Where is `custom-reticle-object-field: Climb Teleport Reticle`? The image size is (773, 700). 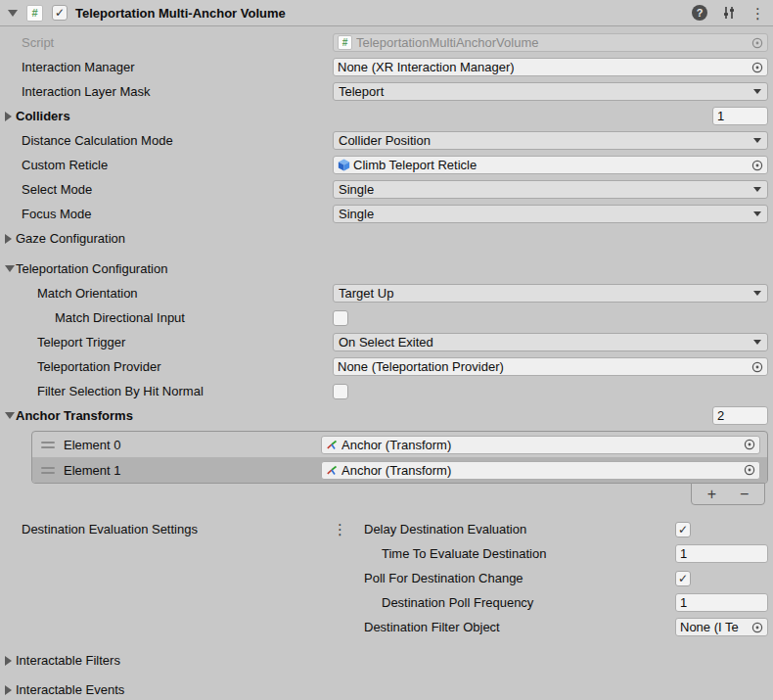 custom-reticle-object-field: Climb Teleport Reticle is located at coordinates (550, 164).